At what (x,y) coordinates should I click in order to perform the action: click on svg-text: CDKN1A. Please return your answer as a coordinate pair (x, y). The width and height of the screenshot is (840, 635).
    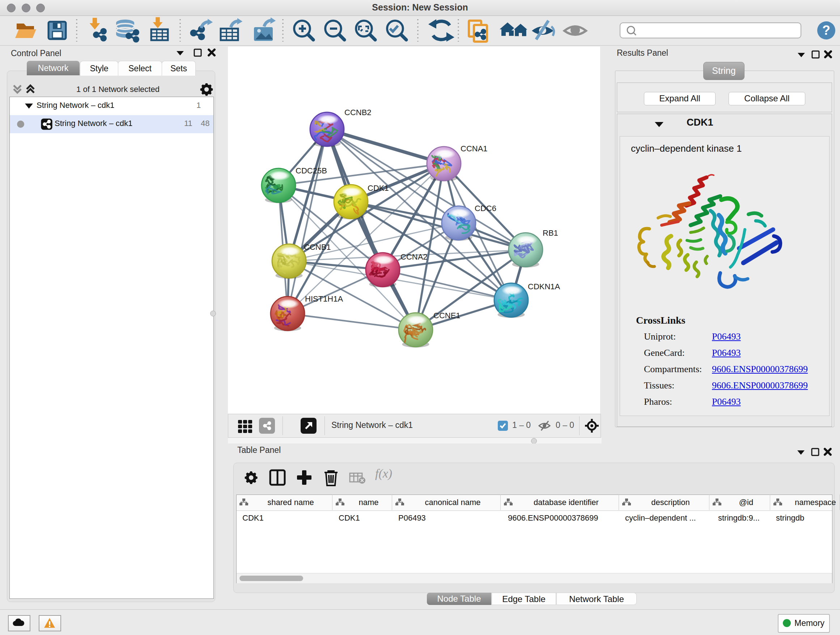
    Looking at the image, I should click on (544, 287).